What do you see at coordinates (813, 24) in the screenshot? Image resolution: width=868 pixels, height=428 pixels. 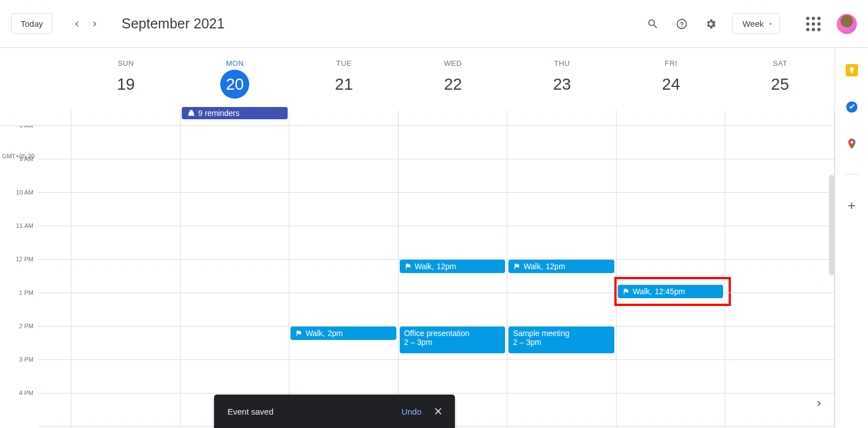 I see `apps-grid-icon` at bounding box center [813, 24].